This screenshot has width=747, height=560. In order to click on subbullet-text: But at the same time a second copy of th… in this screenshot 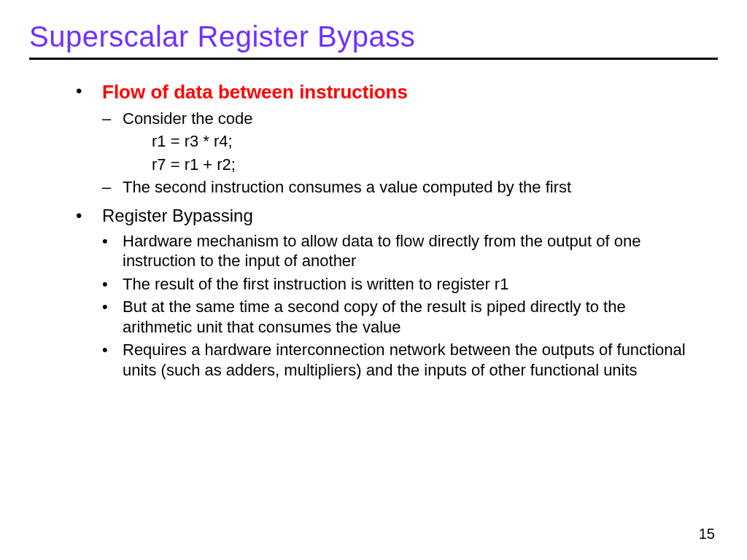, I will do `click(409, 316)`.